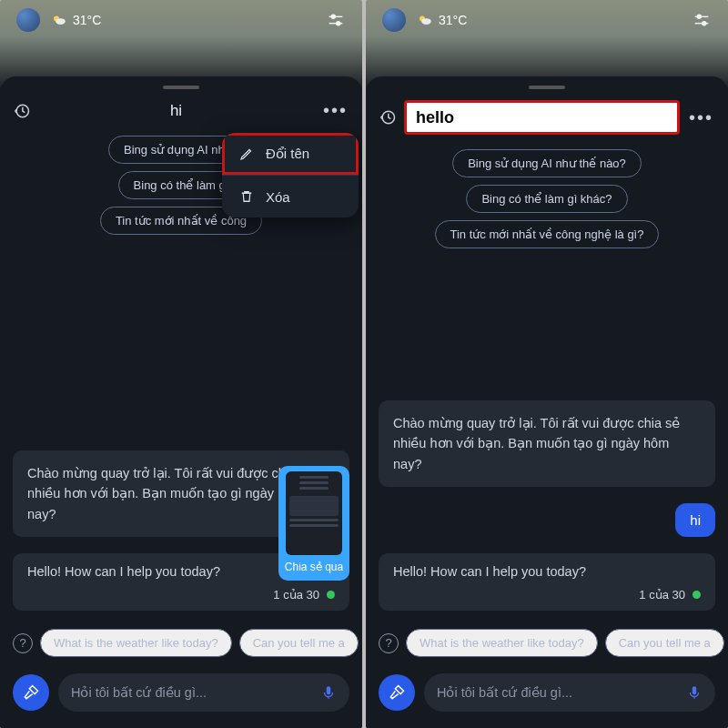 This screenshot has width=728, height=728. Describe the element at coordinates (181, 113) in the screenshot. I see `title-bar: hi ••• Đổi tên Xóa` at that location.